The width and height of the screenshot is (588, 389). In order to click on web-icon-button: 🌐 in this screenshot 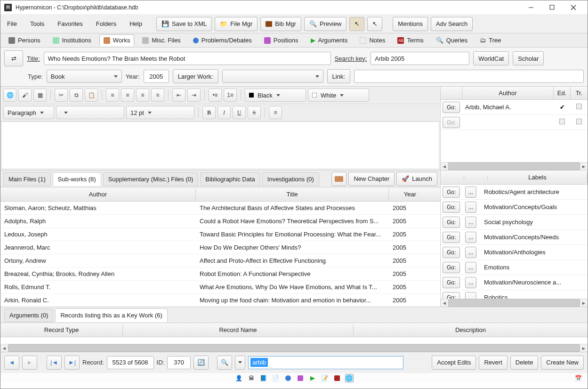, I will do `click(10, 95)`.